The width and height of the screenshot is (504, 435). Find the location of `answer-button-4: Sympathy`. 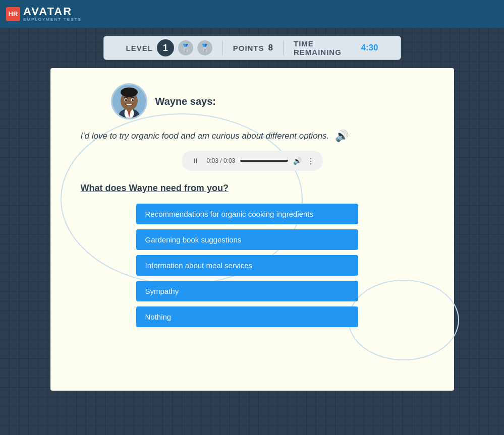

answer-button-4: Sympathy is located at coordinates (247, 291).